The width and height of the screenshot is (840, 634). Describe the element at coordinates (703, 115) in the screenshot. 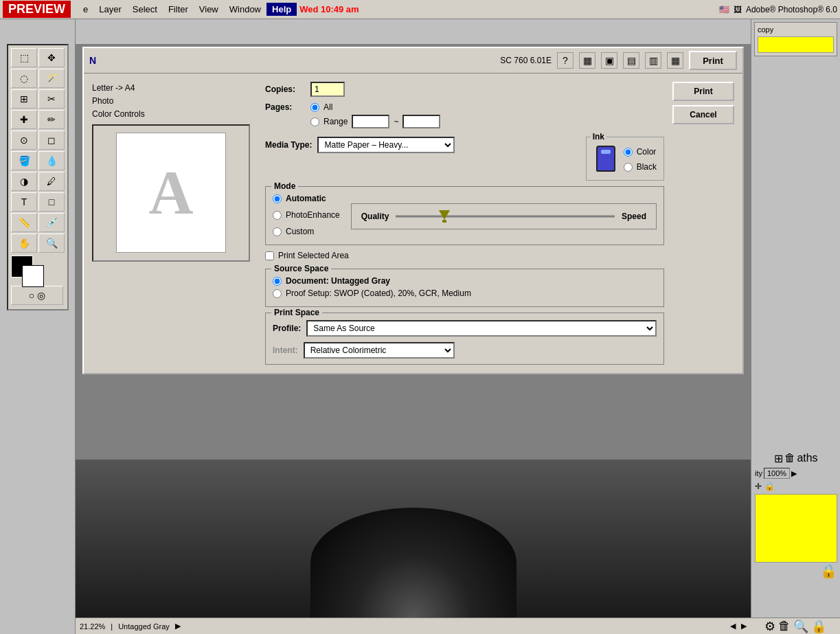

I see `cancel-button: Cancel` at that location.